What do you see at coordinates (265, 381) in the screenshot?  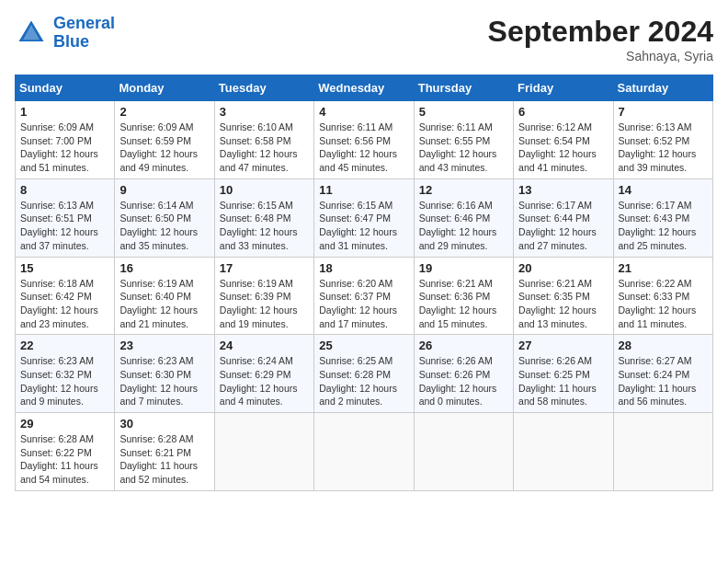 I see `day-info: Sunrise: 6:24 AMSunset: 6:29 PMDaylight:…` at bounding box center [265, 381].